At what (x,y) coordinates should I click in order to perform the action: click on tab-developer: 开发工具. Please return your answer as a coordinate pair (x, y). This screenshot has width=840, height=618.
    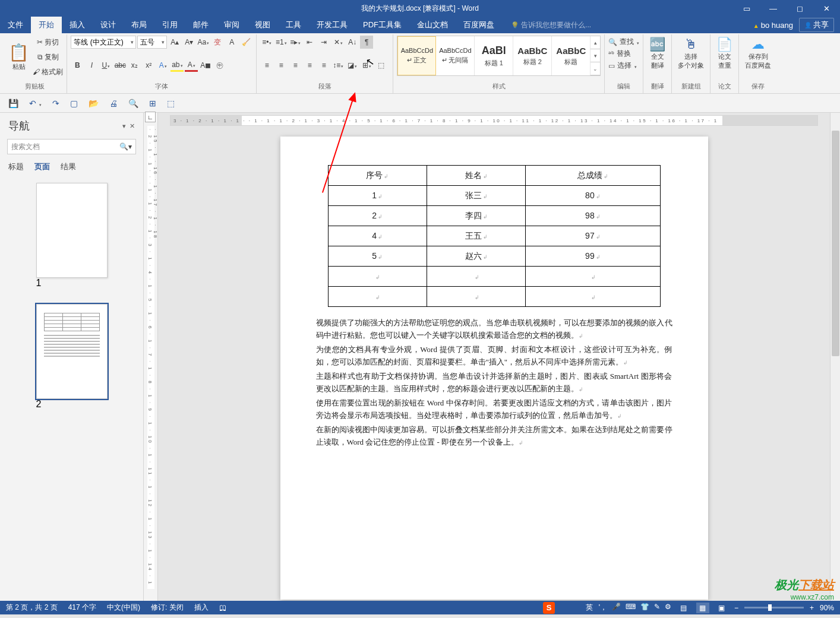
    Looking at the image, I should click on (332, 25).